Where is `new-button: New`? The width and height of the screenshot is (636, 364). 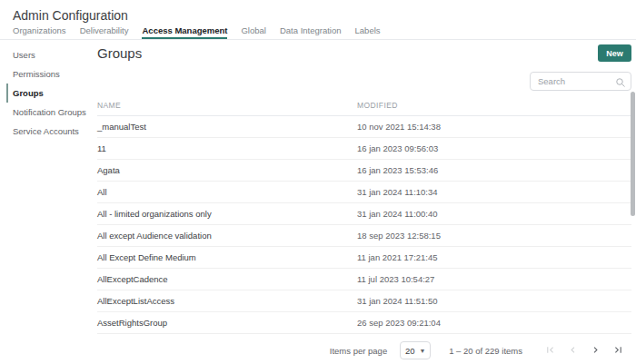 new-button: New is located at coordinates (614, 53).